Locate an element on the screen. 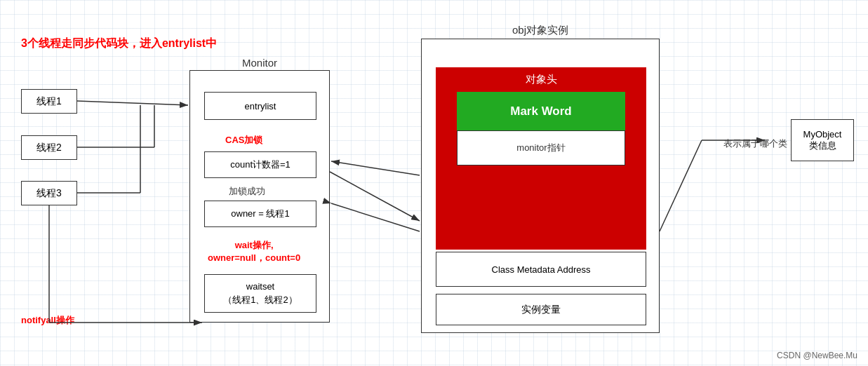 The image size is (868, 366). monitor-title: Monitor is located at coordinates (260, 63).